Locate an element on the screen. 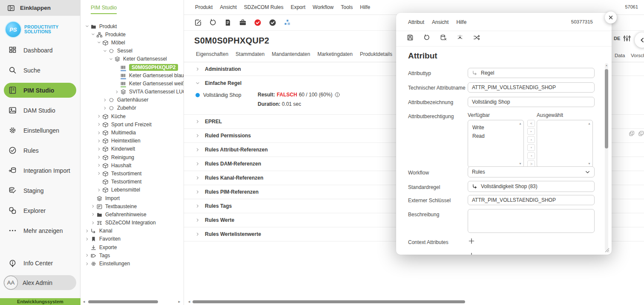  collapse-right-panel-button is located at coordinates (639, 40).